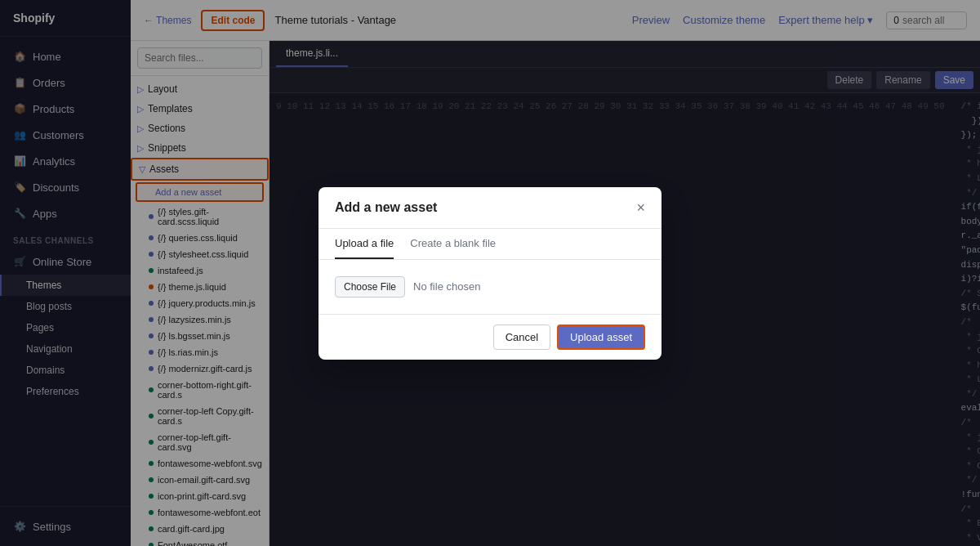  I want to click on modal-footer: Cancel Upload asset, so click(490, 337).